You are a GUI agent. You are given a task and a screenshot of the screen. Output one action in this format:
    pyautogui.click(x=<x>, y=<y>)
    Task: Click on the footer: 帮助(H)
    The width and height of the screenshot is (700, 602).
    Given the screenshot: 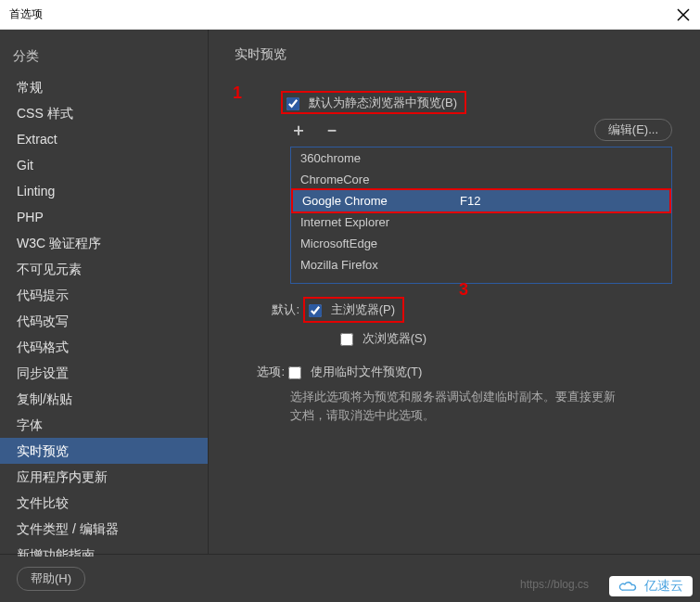 What is the action you would take?
    pyautogui.click(x=350, y=578)
    